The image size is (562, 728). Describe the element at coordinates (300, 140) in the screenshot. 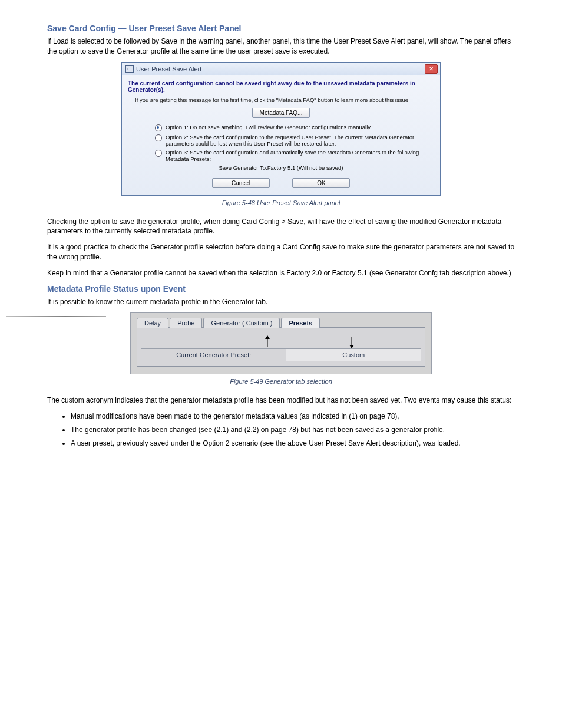

I see `option2-label: Option 2: Save the card configuration to…` at that location.